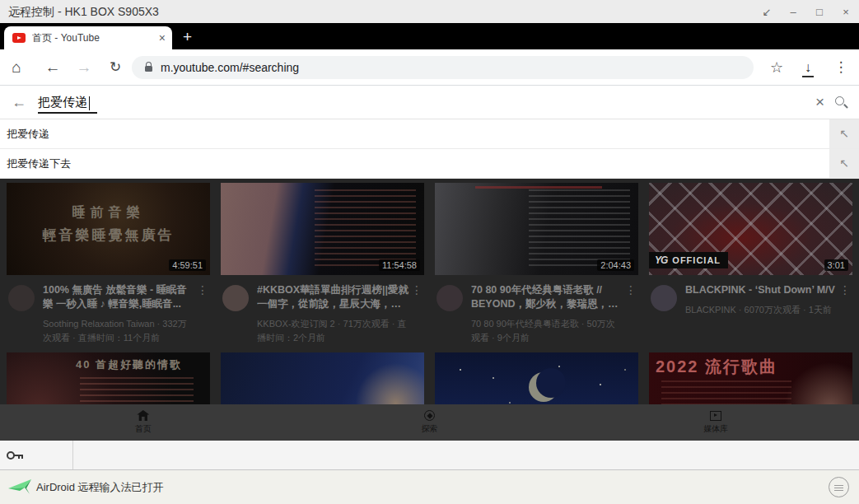 Image resolution: width=859 pixels, height=504 pixels. Describe the element at coordinates (188, 265) in the screenshot. I see `duration-badge: 4:59:51` at that location.